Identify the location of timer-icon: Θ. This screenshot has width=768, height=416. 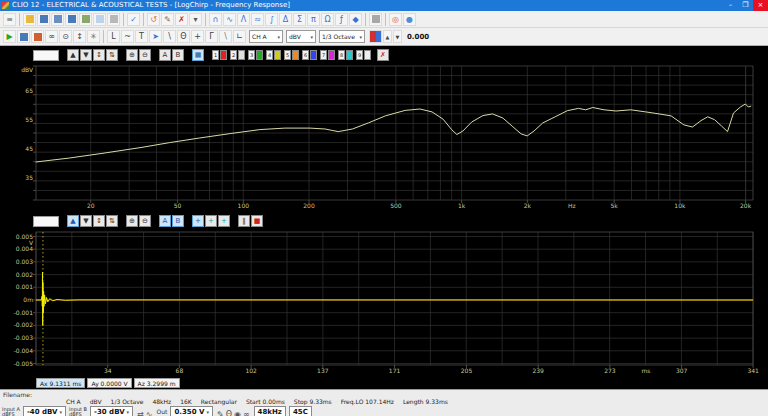
(229, 413).